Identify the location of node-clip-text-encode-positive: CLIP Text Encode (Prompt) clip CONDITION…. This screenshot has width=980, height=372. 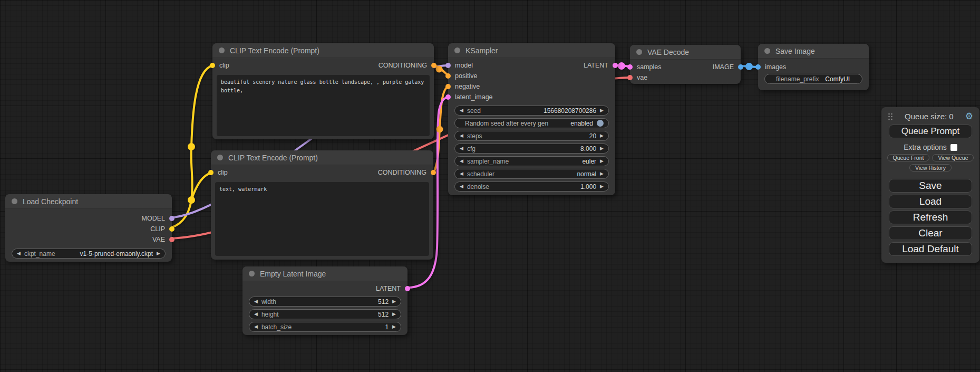
(323, 91).